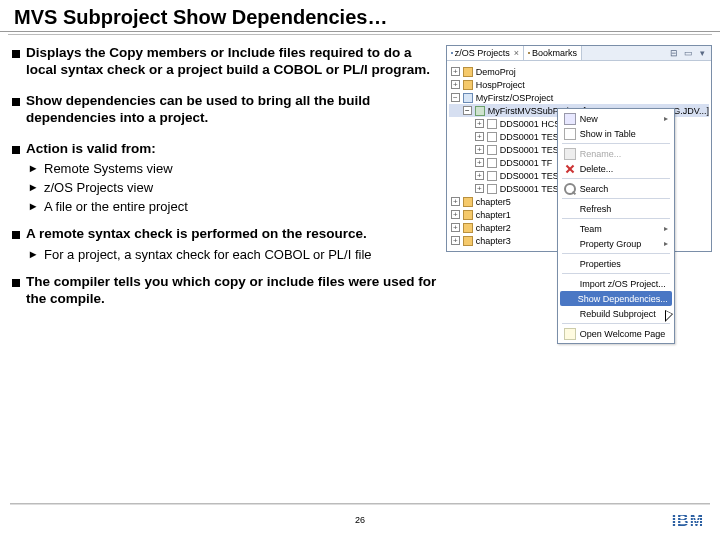  Describe the element at coordinates (611, 244) in the screenshot. I see `menu-label: Property Group` at that location.